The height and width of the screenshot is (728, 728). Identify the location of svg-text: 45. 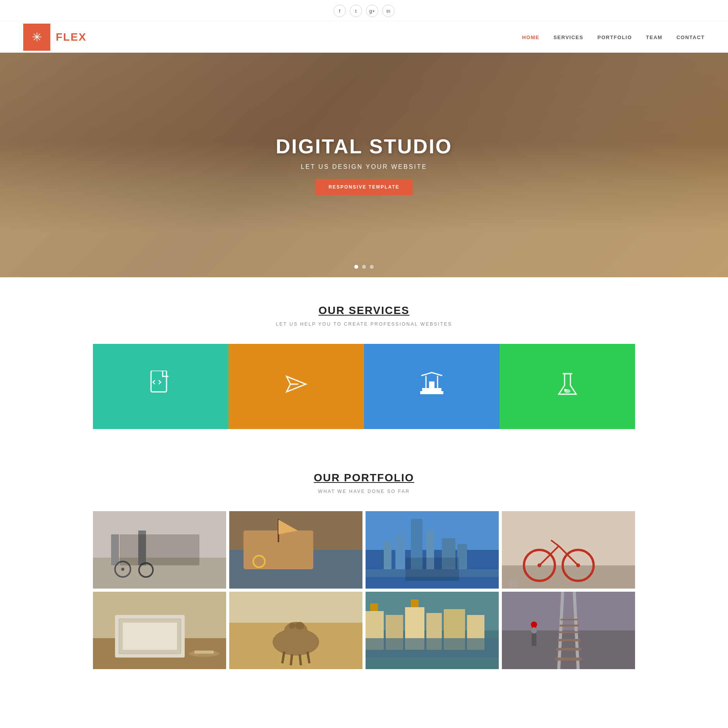
(513, 584).